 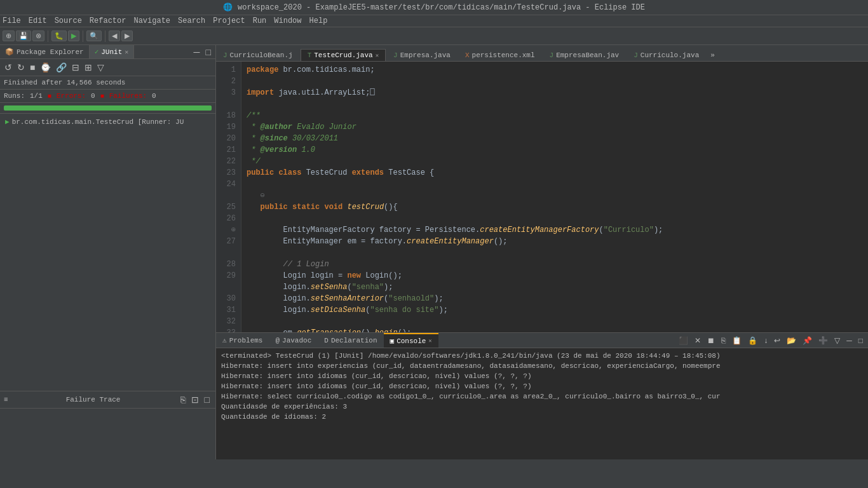 I want to click on runs-label: Runs:, so click(x=14, y=96).